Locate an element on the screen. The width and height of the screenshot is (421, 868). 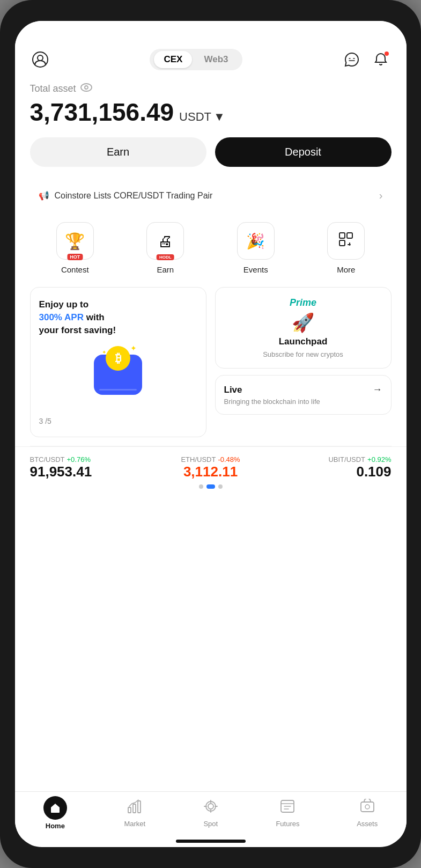
earn-icon: 🖨 is located at coordinates (165, 241).